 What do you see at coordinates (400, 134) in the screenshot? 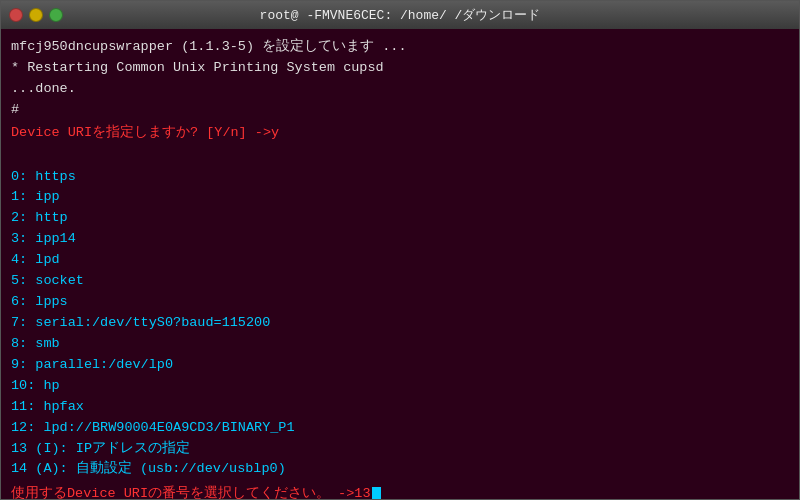
I see `device-uri-prompt: Device URIを指定しますか? [Y/n] ->y` at bounding box center [400, 134].